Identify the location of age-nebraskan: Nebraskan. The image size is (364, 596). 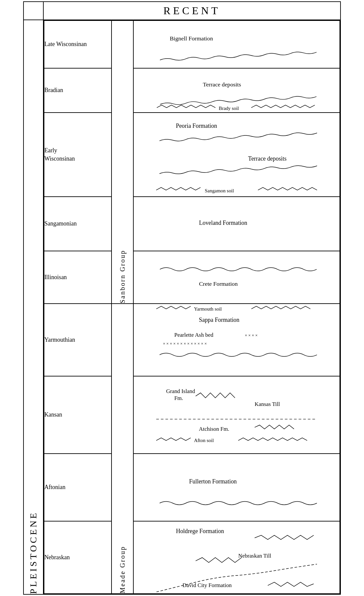
(78, 558).